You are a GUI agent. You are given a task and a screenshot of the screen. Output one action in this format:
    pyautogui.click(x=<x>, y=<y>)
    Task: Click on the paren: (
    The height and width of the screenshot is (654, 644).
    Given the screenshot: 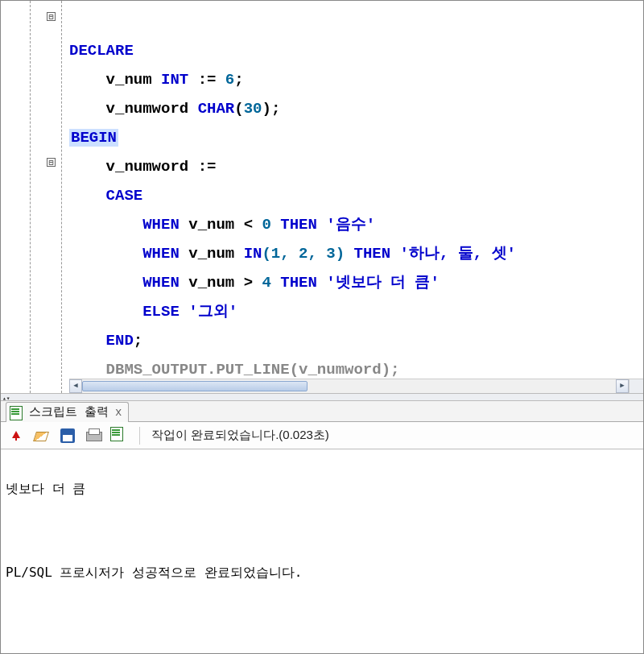 What is the action you would take?
    pyautogui.click(x=238, y=109)
    